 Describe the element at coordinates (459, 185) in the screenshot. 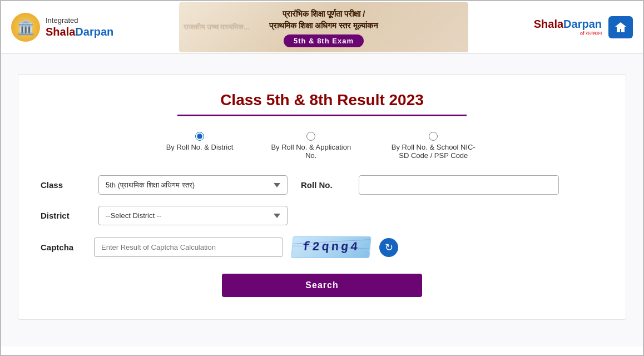

I see `roll-no-input` at that location.